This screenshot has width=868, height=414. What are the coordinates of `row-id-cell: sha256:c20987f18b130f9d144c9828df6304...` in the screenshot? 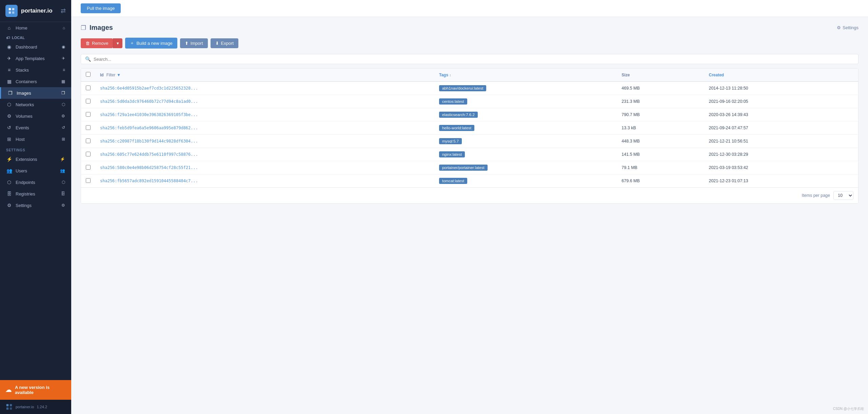 It's located at (265, 141).